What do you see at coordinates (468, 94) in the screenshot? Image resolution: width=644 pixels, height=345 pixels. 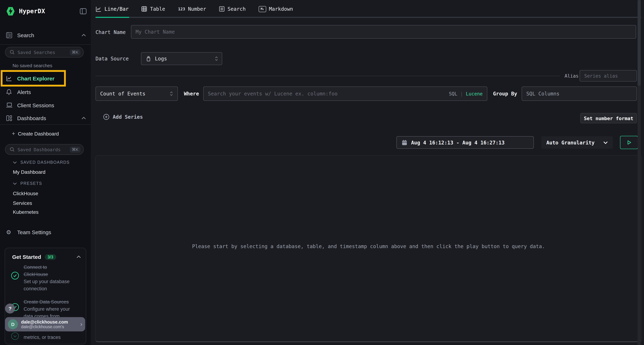 I see `query-language-toggle: SQL | Lucene` at bounding box center [468, 94].